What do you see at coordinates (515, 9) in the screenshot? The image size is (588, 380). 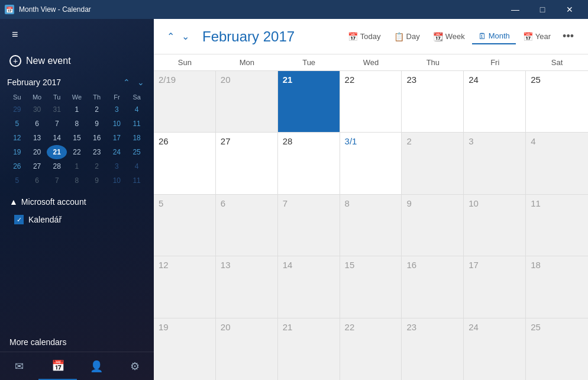 I see `minimize-button: —` at bounding box center [515, 9].